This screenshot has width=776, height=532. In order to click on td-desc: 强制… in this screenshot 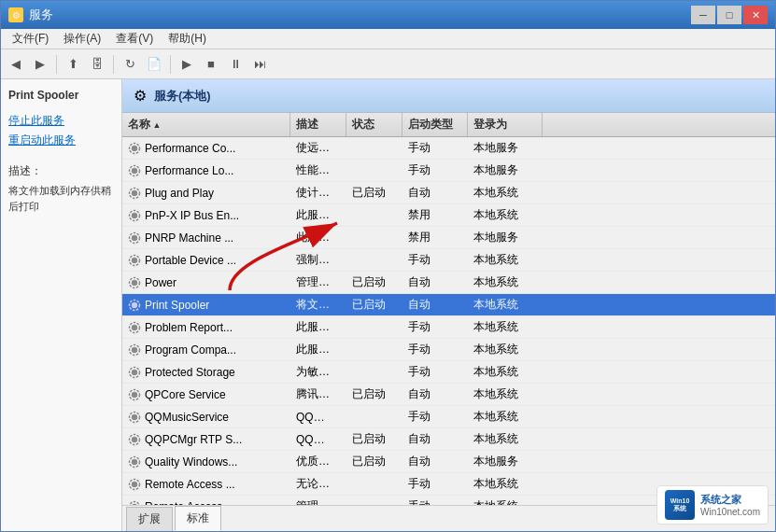, I will do `click(318, 259)`.